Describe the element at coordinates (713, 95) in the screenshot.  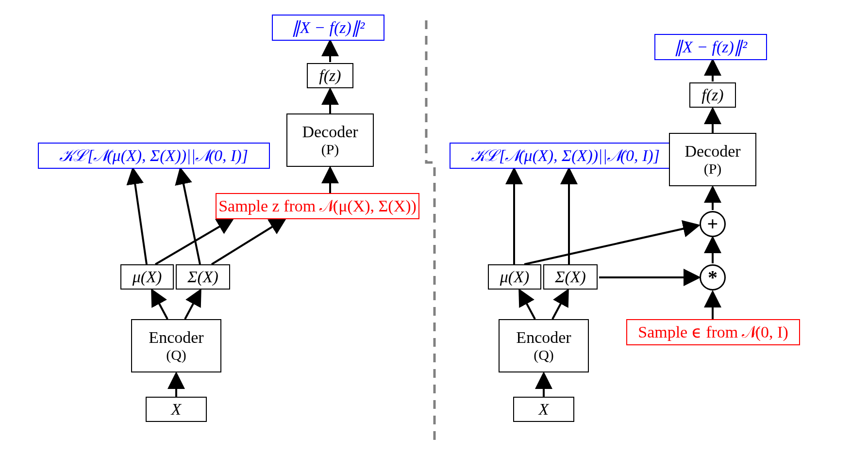
I see `right-fz: f(z)` at that location.